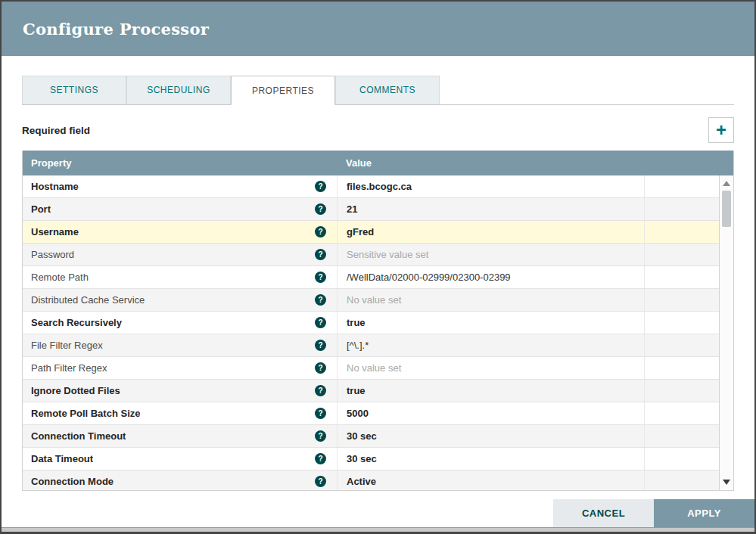  I want to click on property-row: Username?gFred, so click(371, 232).